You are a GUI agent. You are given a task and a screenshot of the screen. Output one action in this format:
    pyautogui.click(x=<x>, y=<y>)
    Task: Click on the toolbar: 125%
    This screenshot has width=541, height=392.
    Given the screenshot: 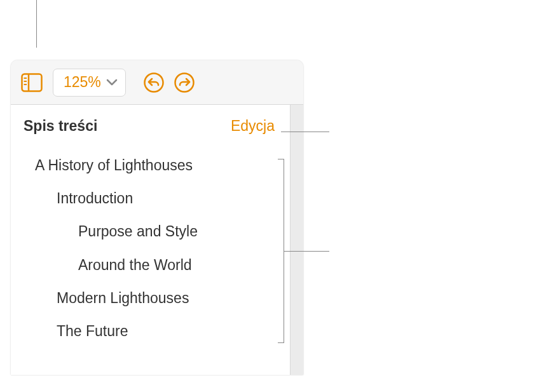 What is the action you would take?
    pyautogui.click(x=157, y=83)
    